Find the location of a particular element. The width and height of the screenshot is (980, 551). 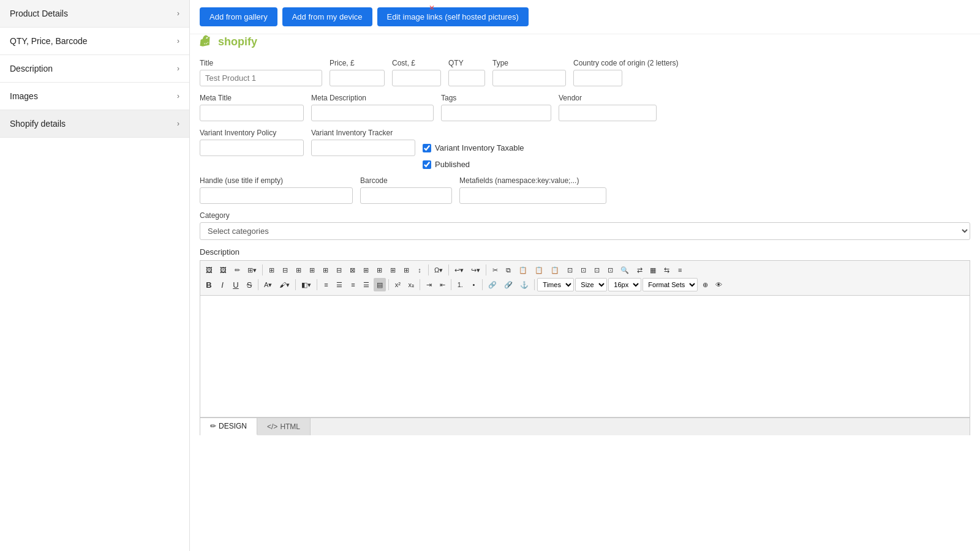

inv-policy-input is located at coordinates (252, 148).